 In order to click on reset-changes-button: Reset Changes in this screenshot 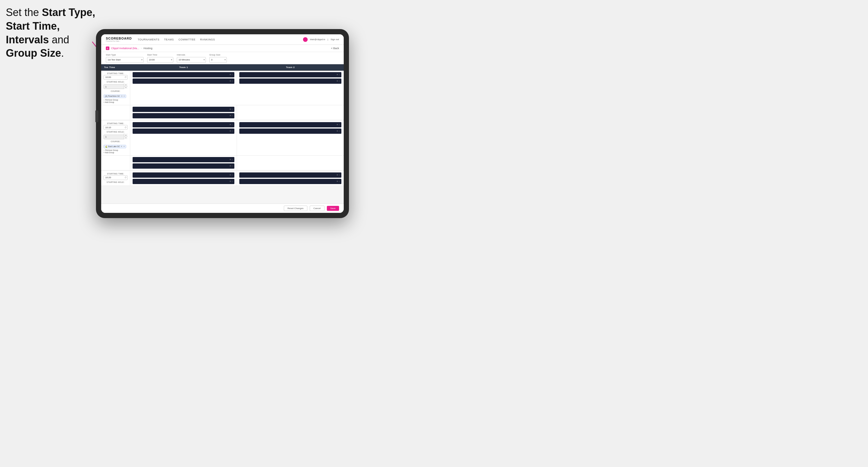, I will do `click(296, 208)`.